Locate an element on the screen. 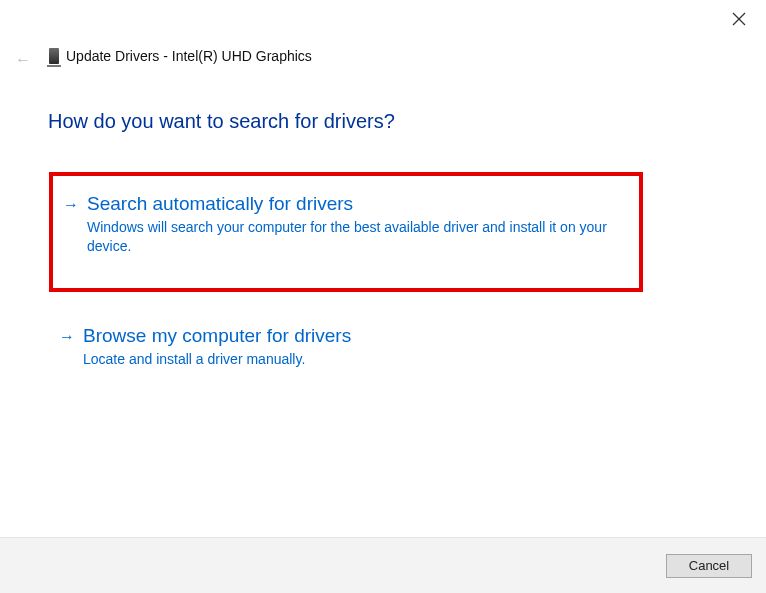  option-description: Windows will search your computer for th… is located at coordinates (358, 237).